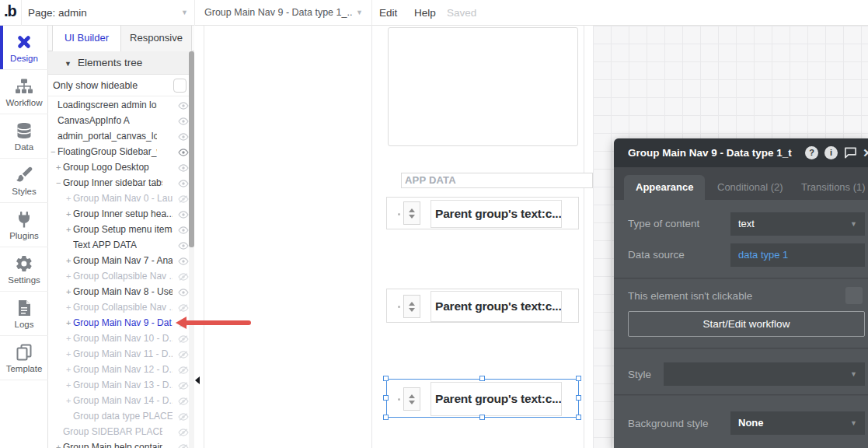 Image resolution: width=868 pixels, height=448 pixels. Describe the element at coordinates (118, 369) in the screenshot. I see `tree-item: +Group Main Nav 12 - D...` at that location.